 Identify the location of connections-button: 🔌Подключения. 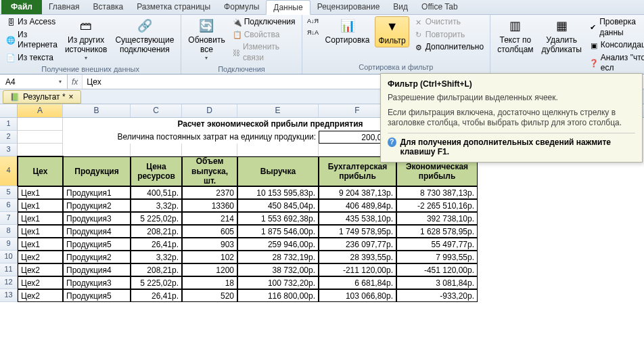
(264, 22).